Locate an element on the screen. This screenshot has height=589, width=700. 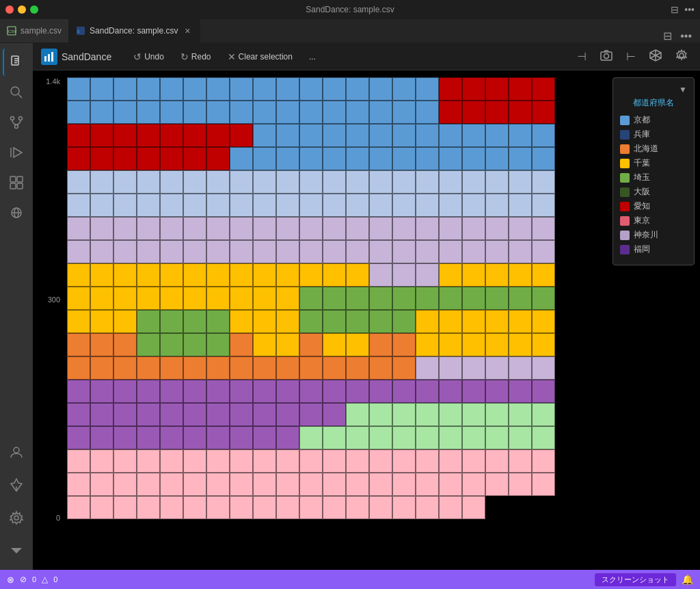
split-editor-icon: ⊟ is located at coordinates (675, 10).